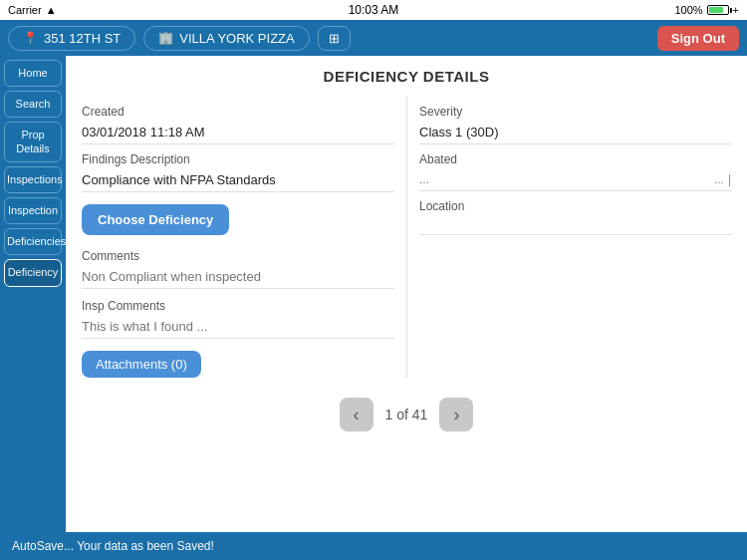 The image size is (747, 560). I want to click on extra-icon: ⊞, so click(335, 38).